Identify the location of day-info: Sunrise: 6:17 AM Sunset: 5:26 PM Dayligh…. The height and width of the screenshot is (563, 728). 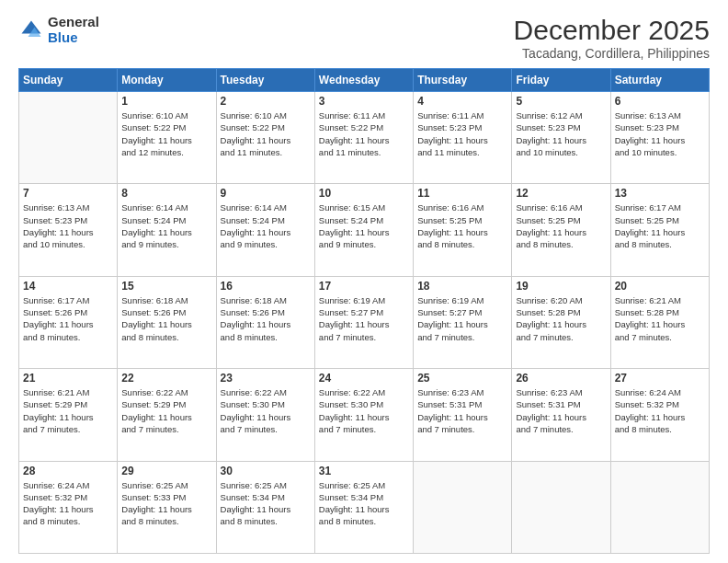
(68, 318).